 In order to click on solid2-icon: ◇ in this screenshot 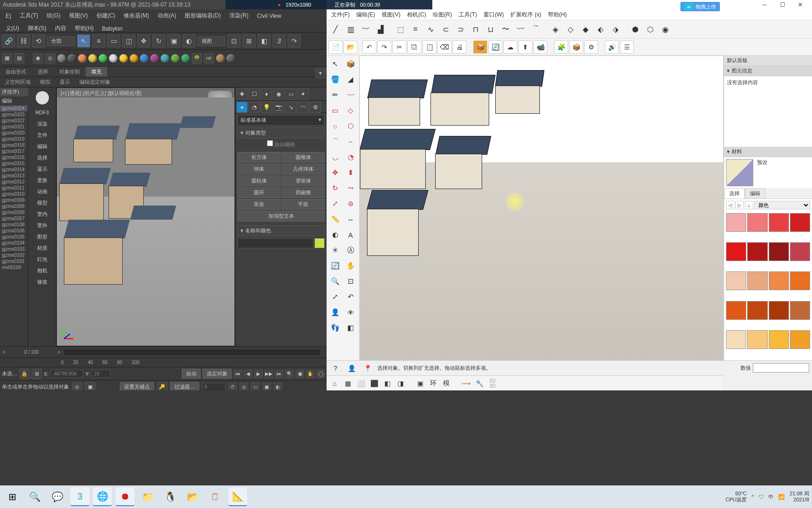, I will do `click(570, 29)`.